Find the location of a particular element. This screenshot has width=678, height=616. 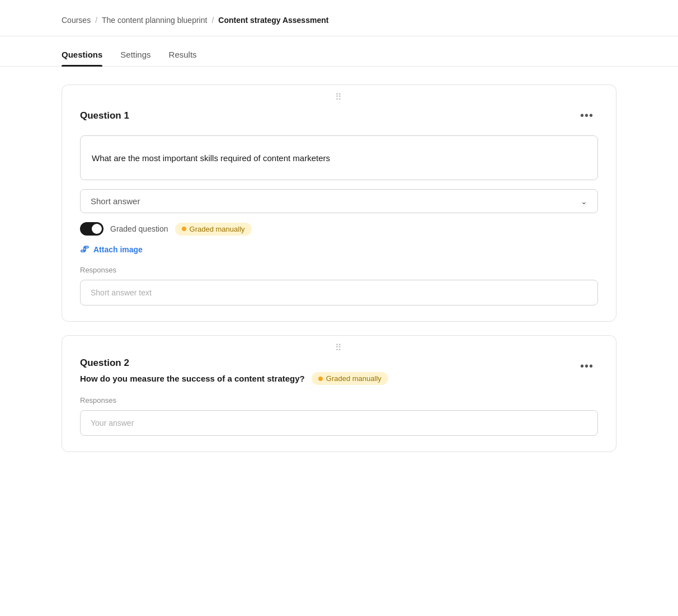

graded-row: Graded question Graded manually is located at coordinates (339, 229).